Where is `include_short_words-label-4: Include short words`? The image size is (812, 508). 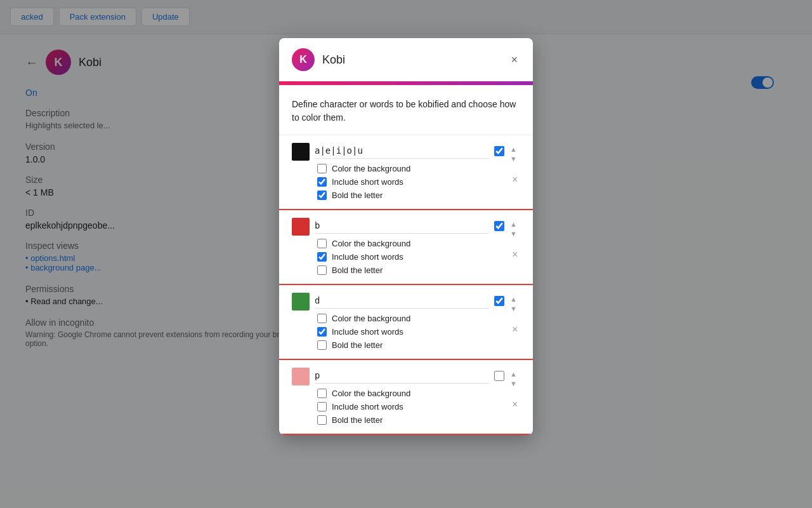 include_short_words-label-4: Include short words is located at coordinates (368, 406).